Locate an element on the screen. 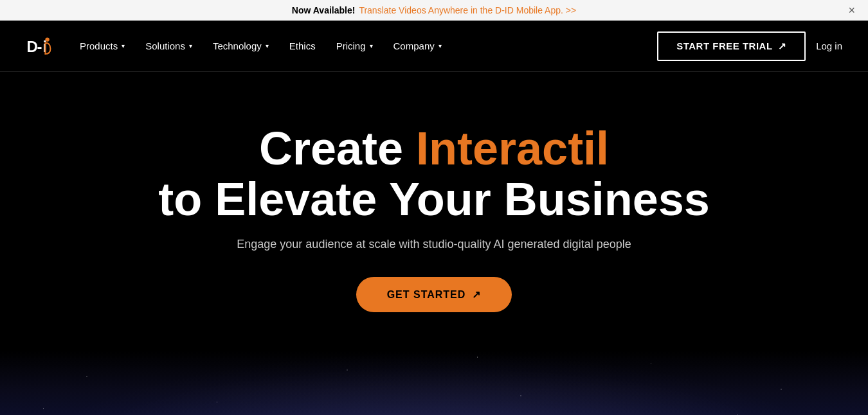  hero-subtitle: Engage your audience at scale with studi… is located at coordinates (434, 244).